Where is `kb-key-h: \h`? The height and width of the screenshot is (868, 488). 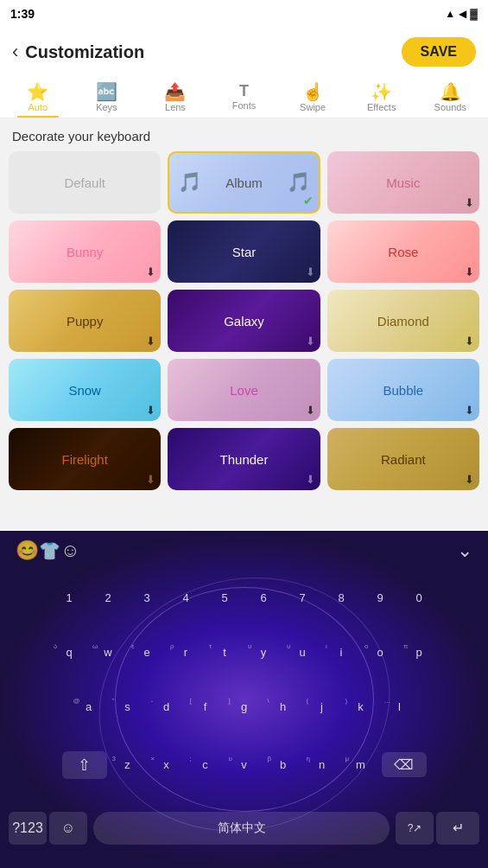 kb-key-h: \h is located at coordinates (283, 707).